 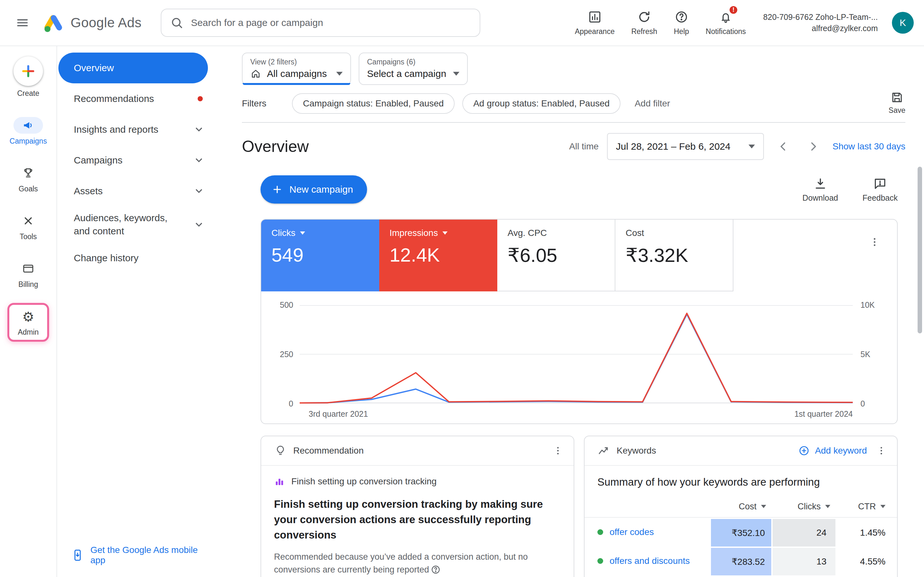 I want to click on metric-tile-cost: Cost ₹3.32K, so click(x=674, y=256).